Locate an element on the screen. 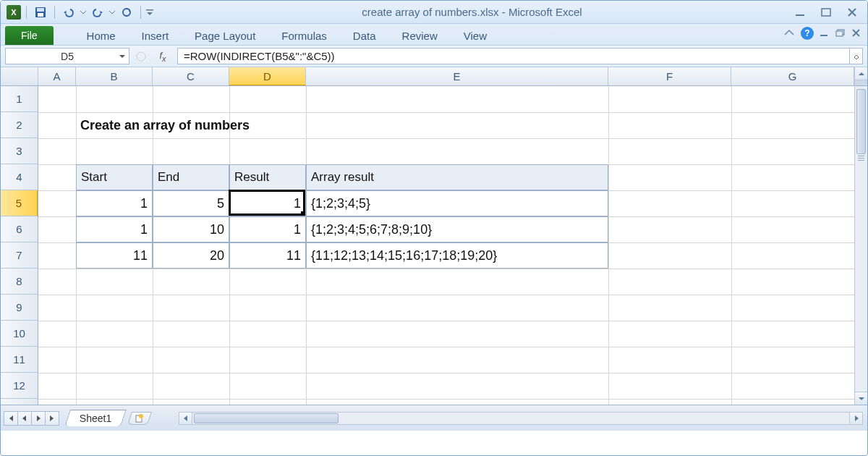 The width and height of the screenshot is (868, 456). name-box: D5 is located at coordinates (67, 56).